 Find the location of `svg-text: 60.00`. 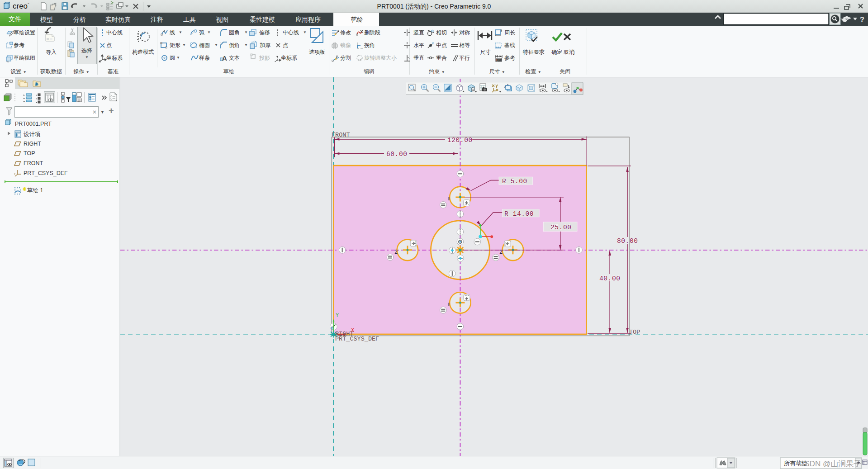

svg-text: 60.00 is located at coordinates (397, 154).